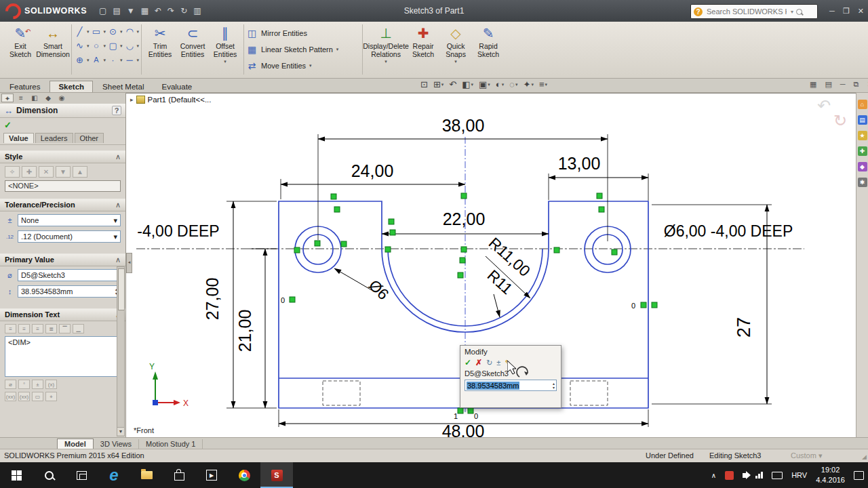  What do you see at coordinates (468, 84) in the screenshot?
I see `section-view-icon: ◧▾` at bounding box center [468, 84].